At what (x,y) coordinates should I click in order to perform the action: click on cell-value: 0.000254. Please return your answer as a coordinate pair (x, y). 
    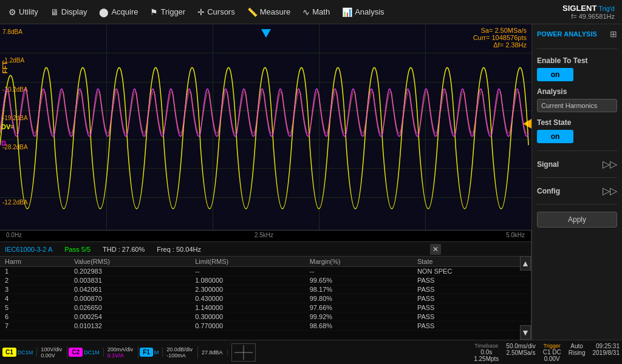
    Looking at the image, I should click on (130, 317).